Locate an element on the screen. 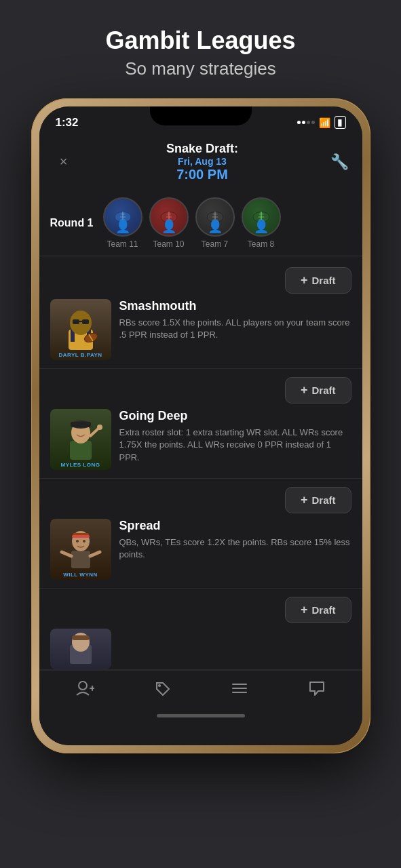 Image resolution: width=401 pixels, height=868 pixels. character-spread: WILL WYNN is located at coordinates (81, 549).